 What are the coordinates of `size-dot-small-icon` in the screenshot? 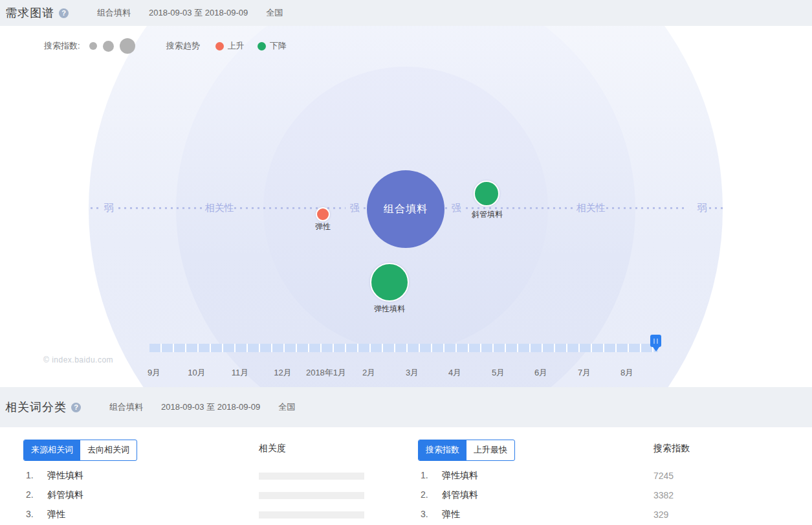 It's located at (93, 46).